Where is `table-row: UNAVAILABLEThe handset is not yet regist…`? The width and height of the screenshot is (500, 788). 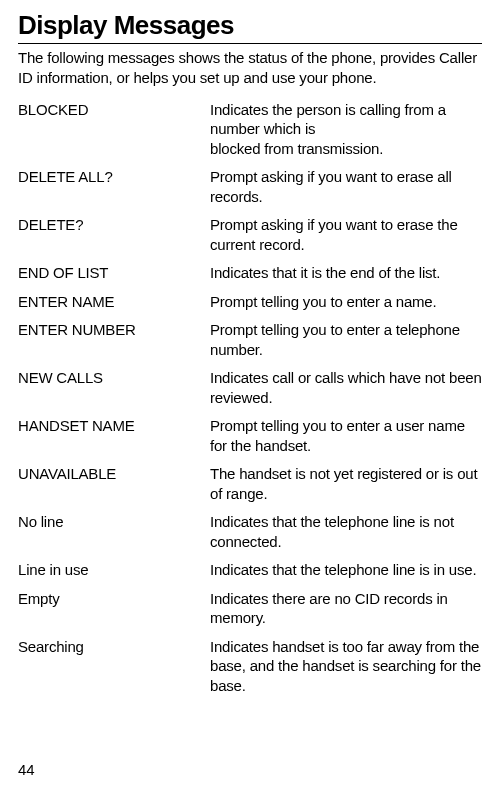 table-row: UNAVAILABLEThe handset is not yet regist… is located at coordinates (250, 484).